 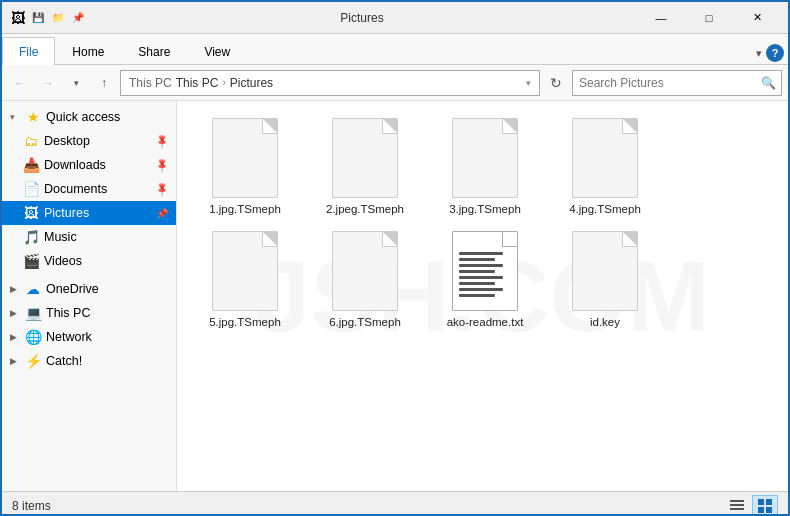 I want to click on file-icon-idkey, so click(x=605, y=271).